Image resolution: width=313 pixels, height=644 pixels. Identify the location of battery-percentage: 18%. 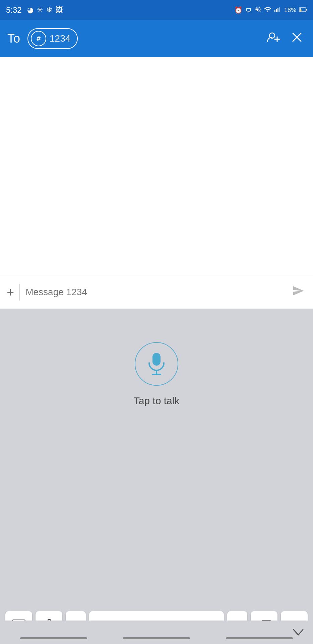
(290, 10).